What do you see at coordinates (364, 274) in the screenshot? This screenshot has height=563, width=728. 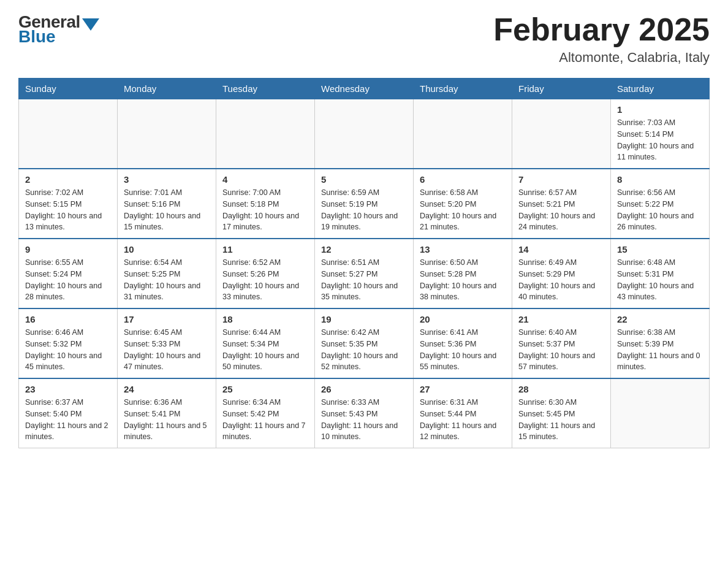 I see `calendar-week-row: 9Sunrise: 6:55 AMSunset: 5:24 PMDaylight…` at bounding box center [364, 274].